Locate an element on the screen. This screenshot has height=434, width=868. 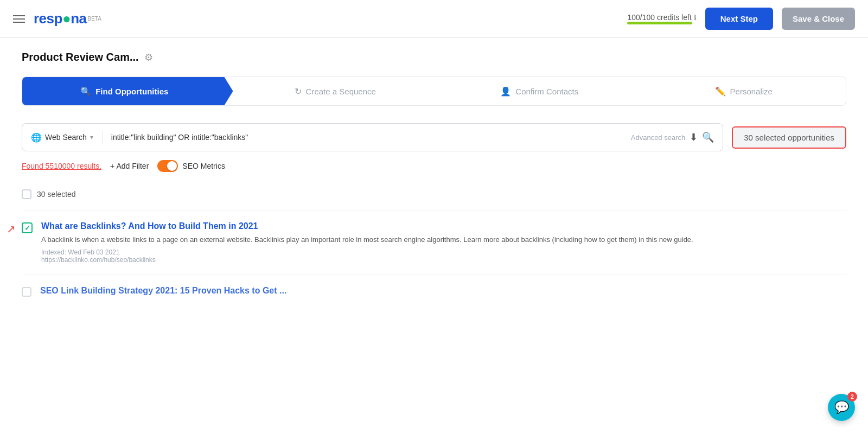
result-1-url: https://backlinko.com/hub/seo/backlinks is located at coordinates (444, 260).